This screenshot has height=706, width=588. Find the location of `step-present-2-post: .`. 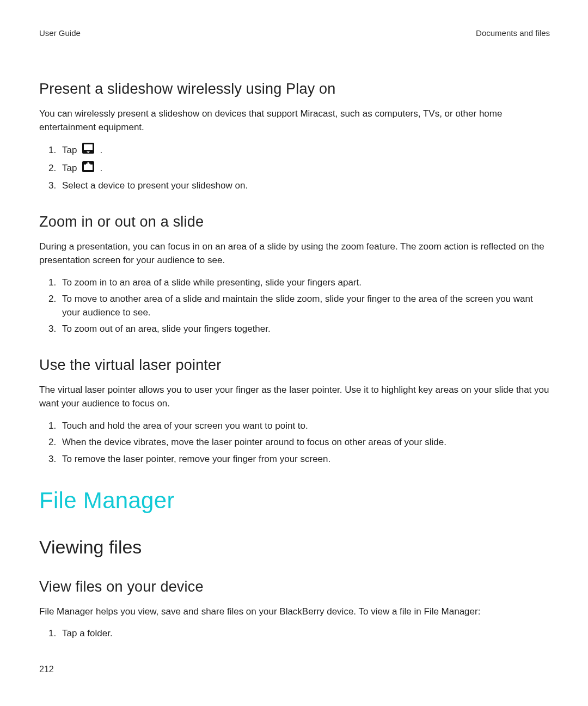

step-present-2-post: . is located at coordinates (101, 169).